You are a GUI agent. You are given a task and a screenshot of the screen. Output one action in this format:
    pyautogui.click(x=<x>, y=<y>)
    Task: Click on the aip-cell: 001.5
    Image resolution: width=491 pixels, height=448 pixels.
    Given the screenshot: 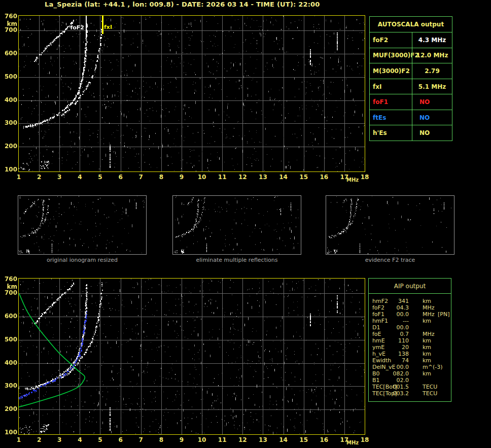 What is the action you would take?
    pyautogui.click(x=398, y=387)
    